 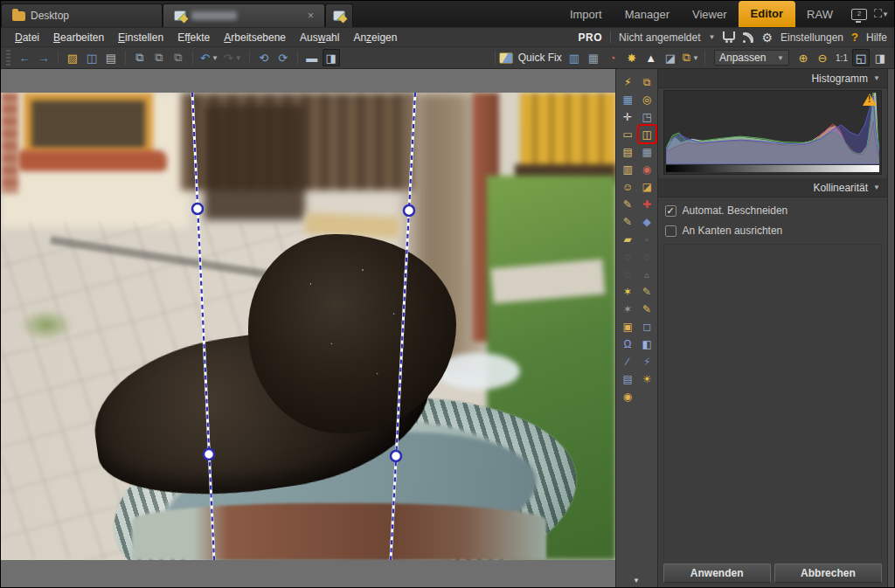 I want to click on copy-button: ⧉, so click(x=140, y=58).